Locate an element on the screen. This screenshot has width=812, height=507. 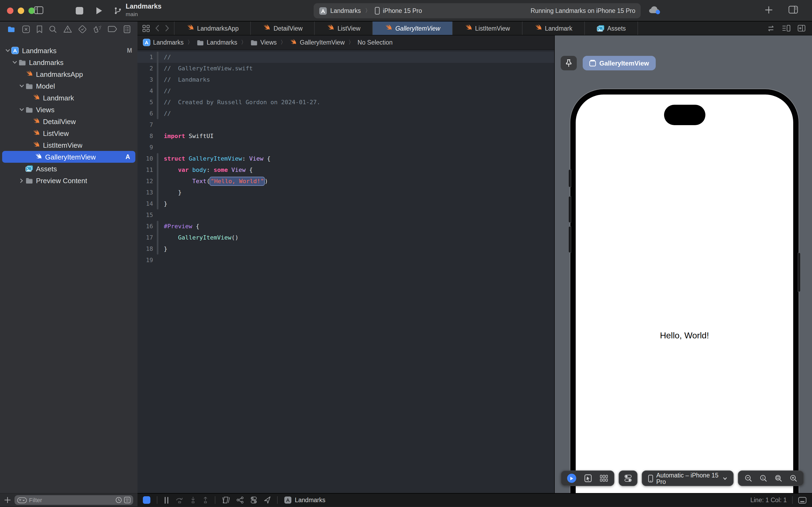
add-editor-icon is located at coordinates (802, 28).